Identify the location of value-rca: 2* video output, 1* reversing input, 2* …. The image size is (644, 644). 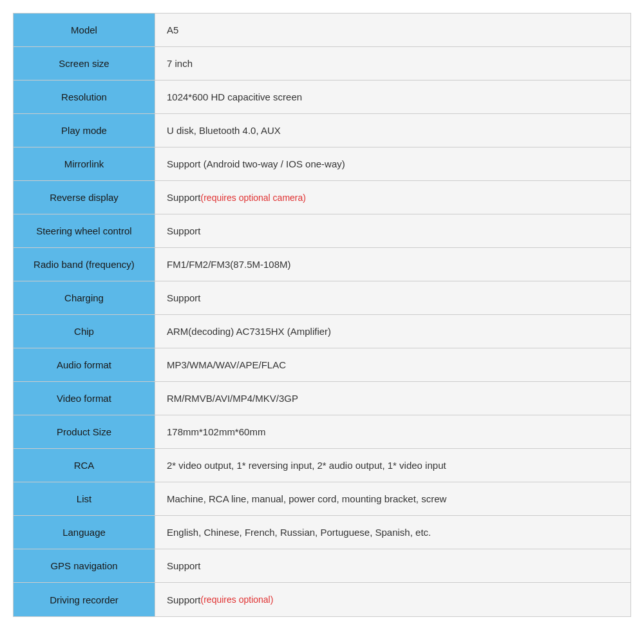
(393, 465).